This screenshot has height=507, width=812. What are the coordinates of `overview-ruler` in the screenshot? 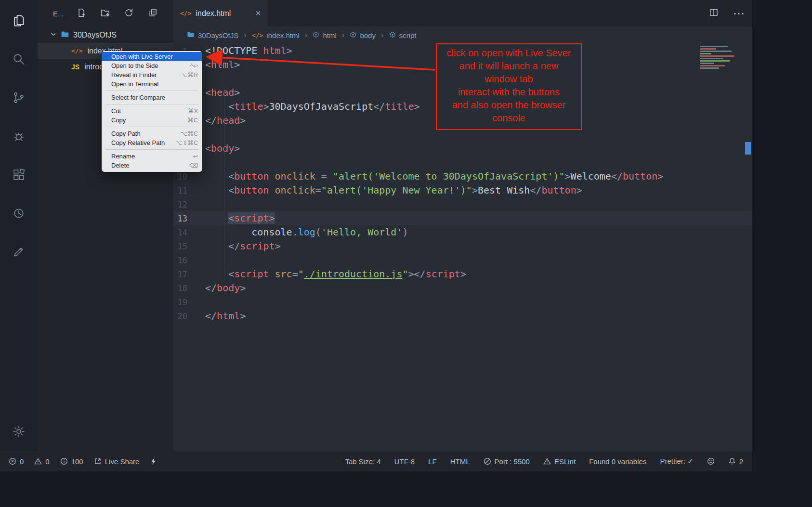 It's located at (748, 247).